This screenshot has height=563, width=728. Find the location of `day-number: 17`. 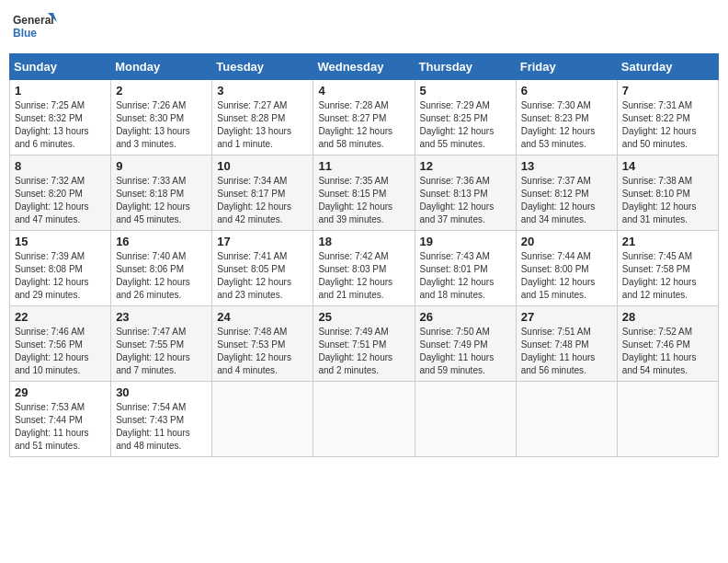

day-number: 17 is located at coordinates (263, 241).